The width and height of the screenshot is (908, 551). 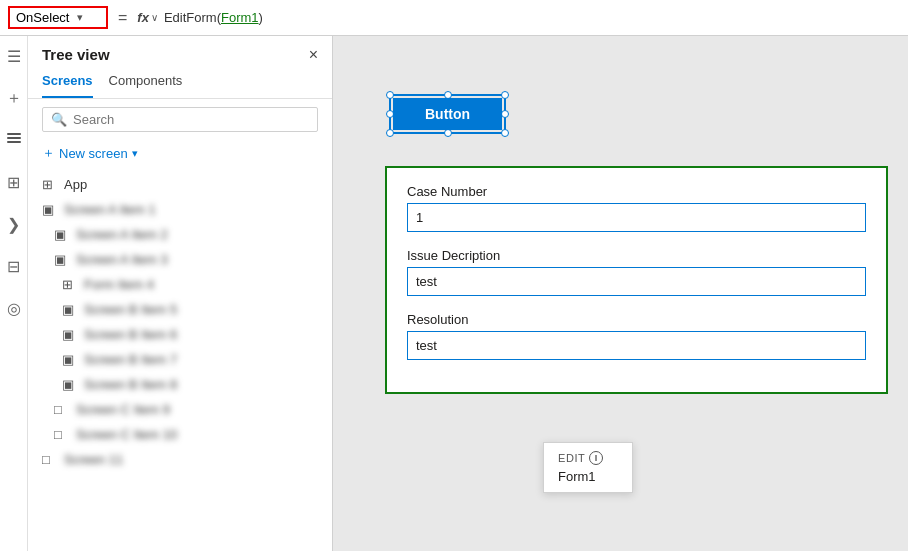 I want to click on list-item: □ Screen C Item 9, so click(x=180, y=410).